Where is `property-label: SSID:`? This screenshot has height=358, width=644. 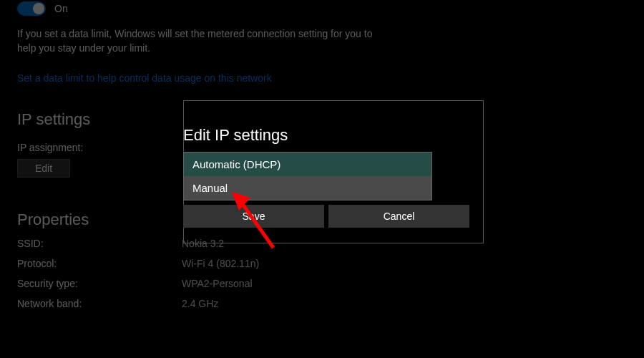
property-label: SSID: is located at coordinates (99, 243).